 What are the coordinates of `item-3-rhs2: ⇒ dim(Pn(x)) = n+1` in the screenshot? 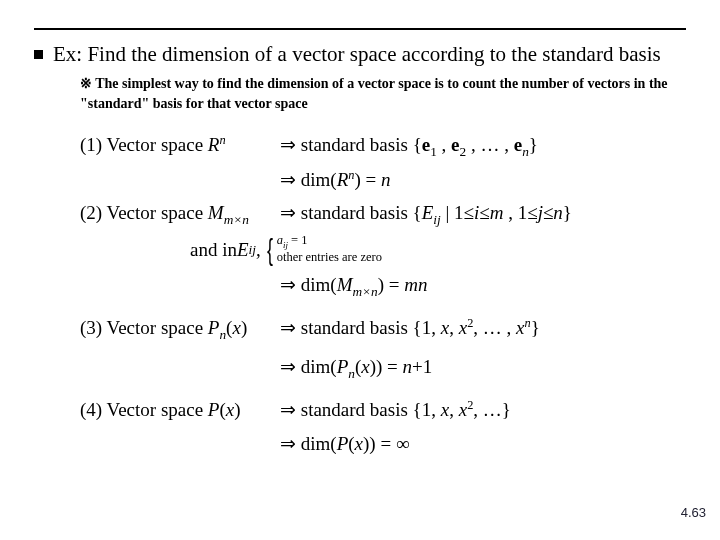 It's located at (483, 368).